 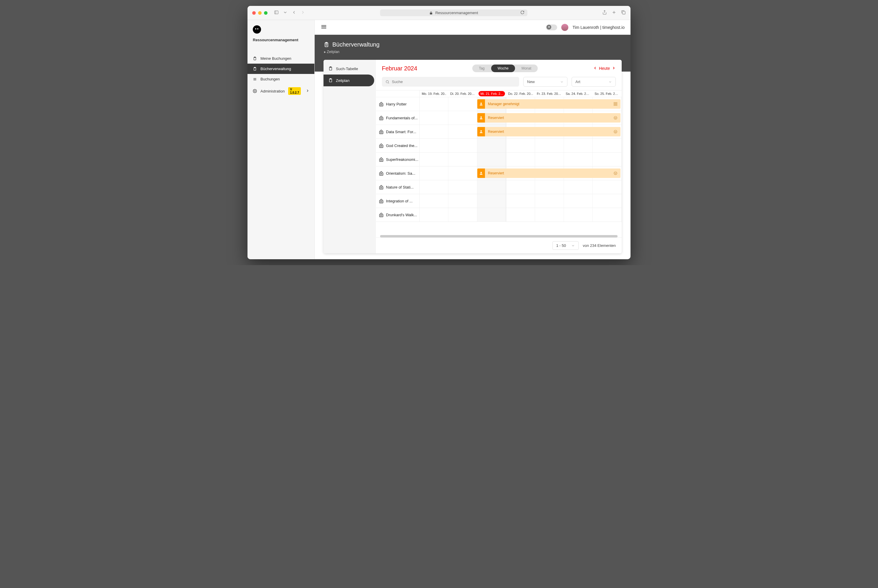 I want to click on window-minimize-button, so click(x=260, y=13).